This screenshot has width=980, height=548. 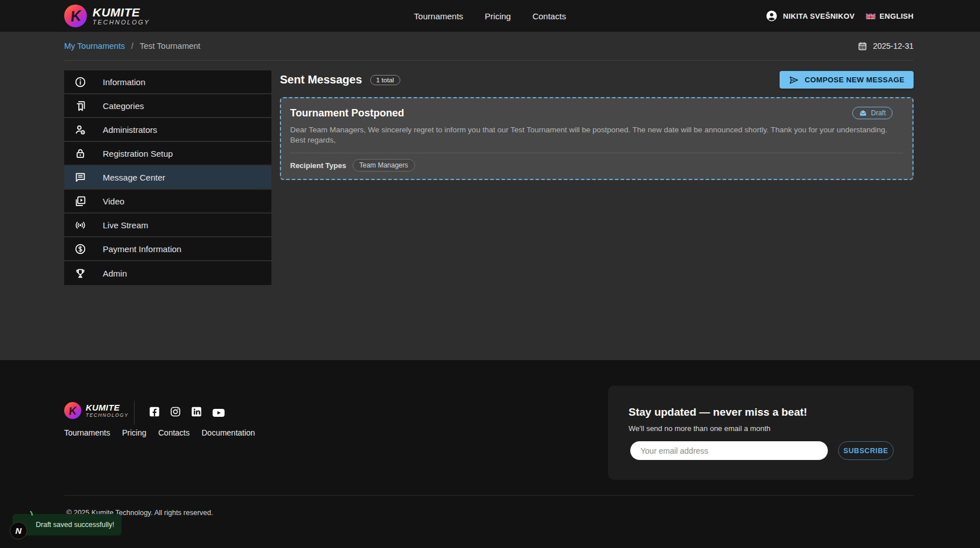 What do you see at coordinates (122, 12) in the screenshot?
I see `brand-name: KUMITE` at bounding box center [122, 12].